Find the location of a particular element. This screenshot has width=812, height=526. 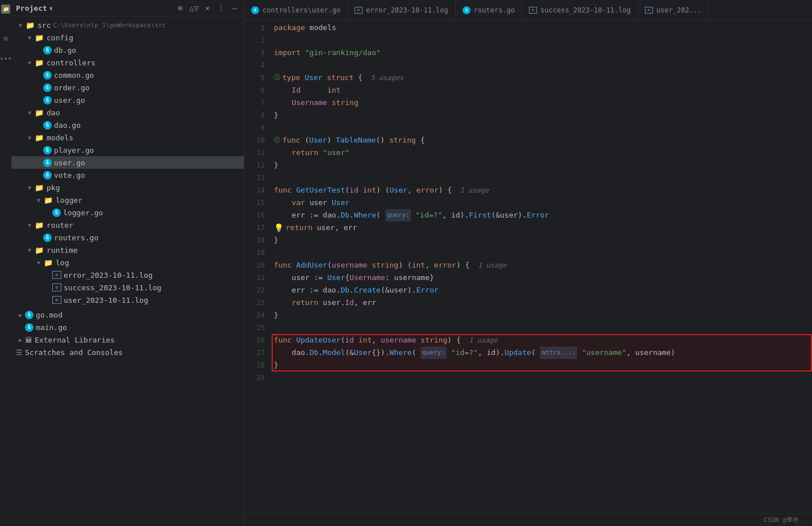

tree-item-logger-folder: ▼ 📁 logger is located at coordinates (127, 200).